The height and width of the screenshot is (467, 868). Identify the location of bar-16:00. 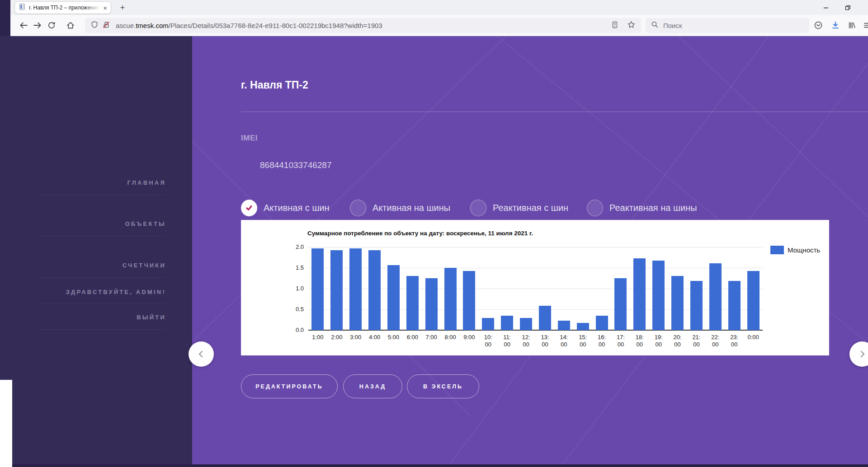
(602, 323).